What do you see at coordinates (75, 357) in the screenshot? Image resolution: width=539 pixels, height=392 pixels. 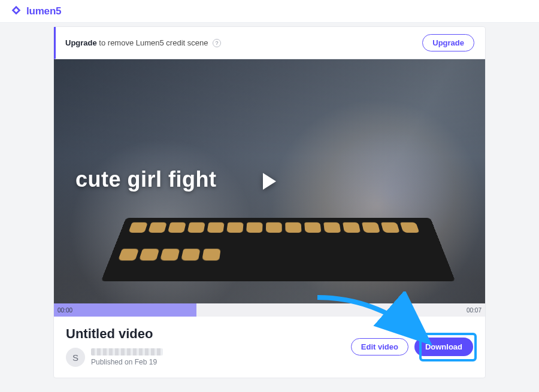 I see `avatar: S` at bounding box center [75, 357].